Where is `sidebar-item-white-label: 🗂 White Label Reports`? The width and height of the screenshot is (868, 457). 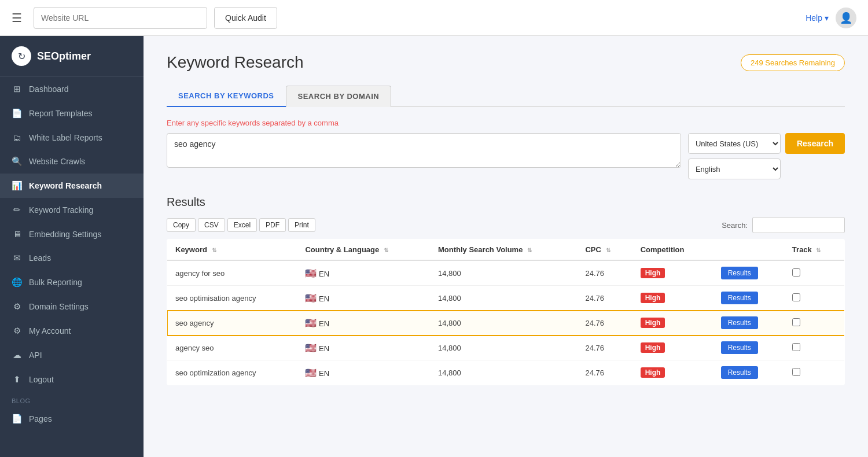
sidebar-item-white-label: 🗂 White Label Reports is located at coordinates (72, 138).